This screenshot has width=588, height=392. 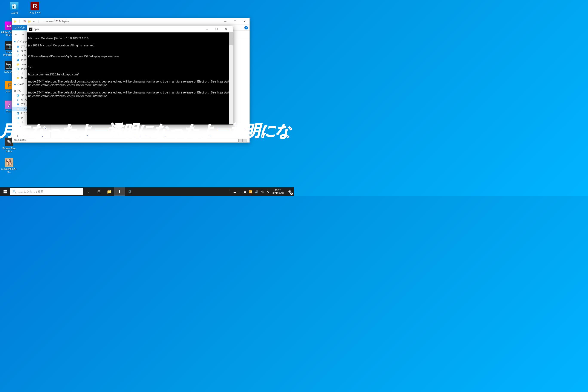 What do you see at coordinates (5, 192) in the screenshot?
I see `windows-logo-icon` at bounding box center [5, 192].